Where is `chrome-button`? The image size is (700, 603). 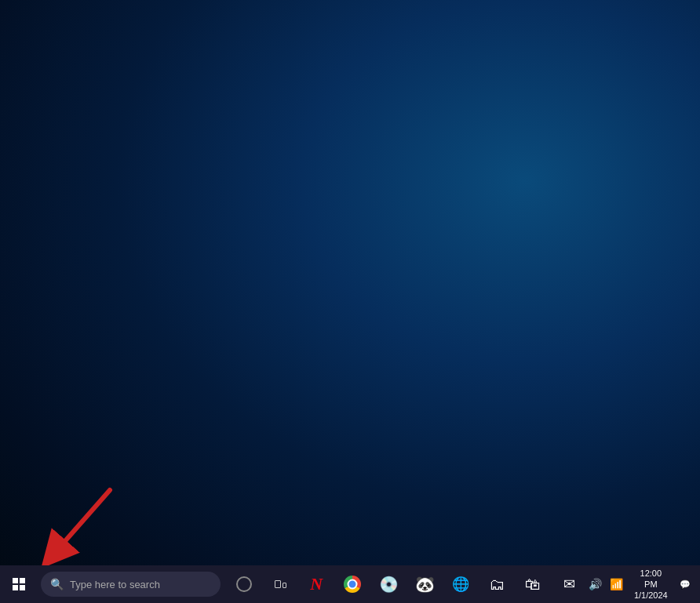
chrome-button is located at coordinates (352, 584).